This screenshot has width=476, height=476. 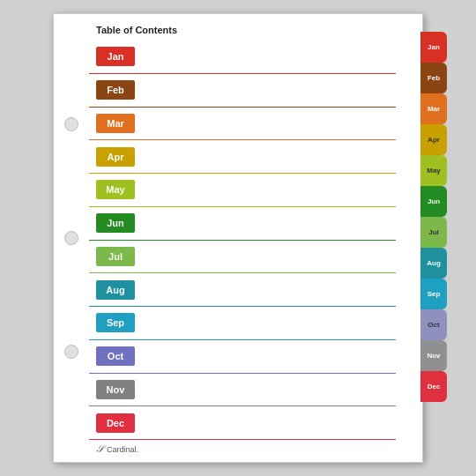 I want to click on tab-mar: Mar, so click(x=434, y=109).